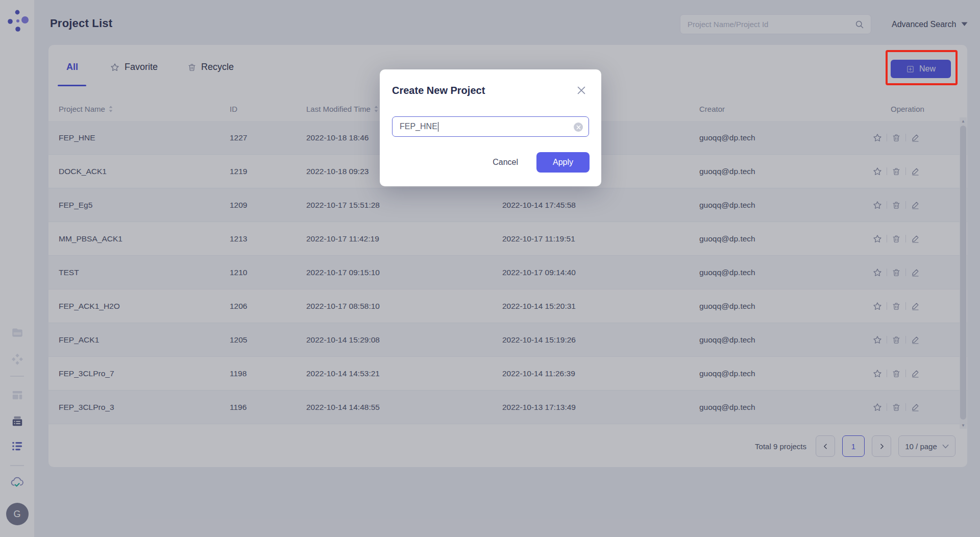 The height and width of the screenshot is (537, 980). What do you see at coordinates (581, 90) in the screenshot?
I see `close-icon` at bounding box center [581, 90].